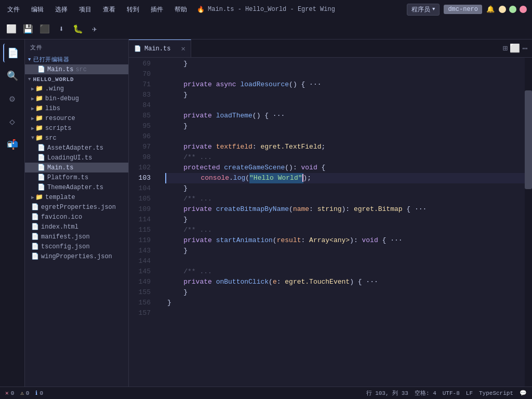 The image size is (532, 399). I want to click on new-icon: ⬜, so click(11, 29).